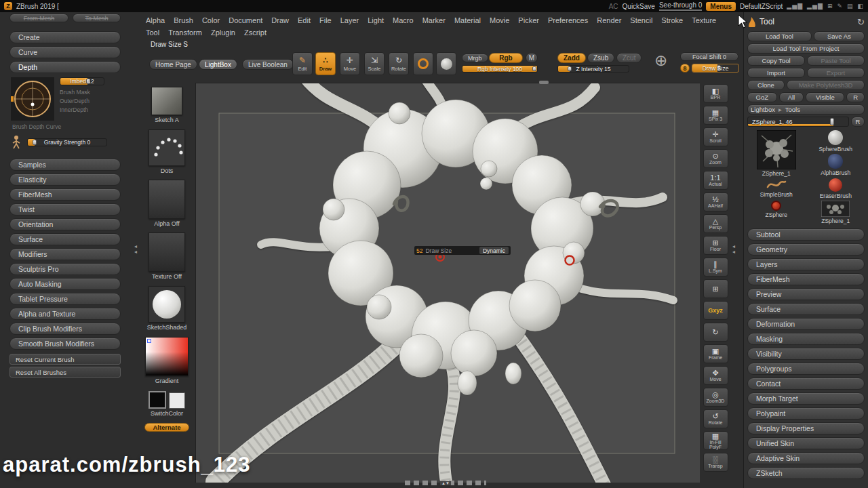 The height and width of the screenshot is (488, 868). Describe the element at coordinates (65, 180) in the screenshot. I see `brush-panel-section: Elasticity` at that location.